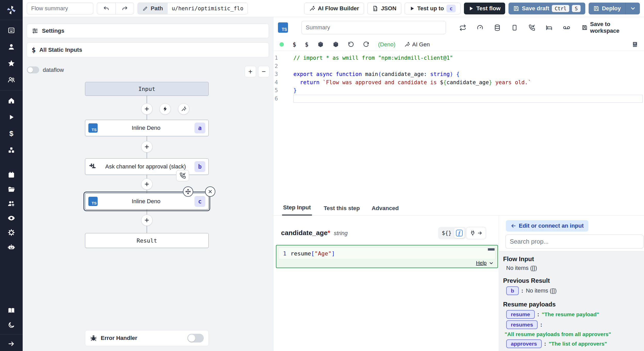 This screenshot has height=351, width=644. I want to click on ai-flow-builder-button: AI Flow Builder, so click(334, 8).